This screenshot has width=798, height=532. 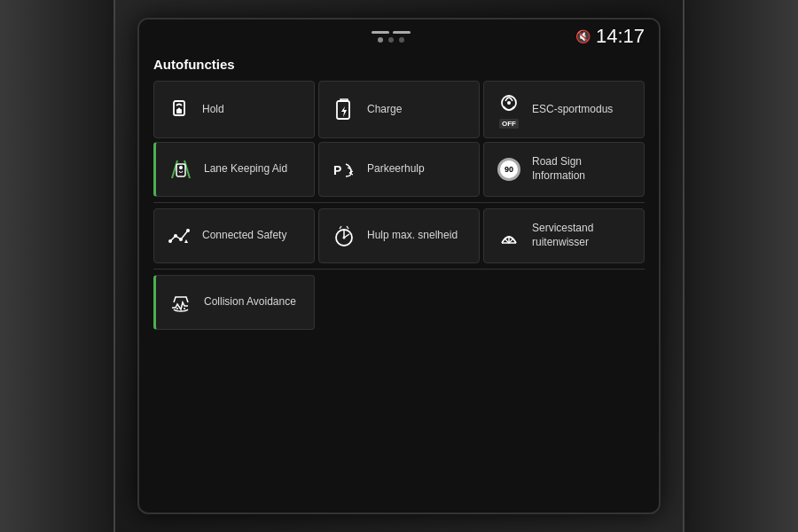 What do you see at coordinates (344, 236) in the screenshot?
I see `hulp-icon` at bounding box center [344, 236].